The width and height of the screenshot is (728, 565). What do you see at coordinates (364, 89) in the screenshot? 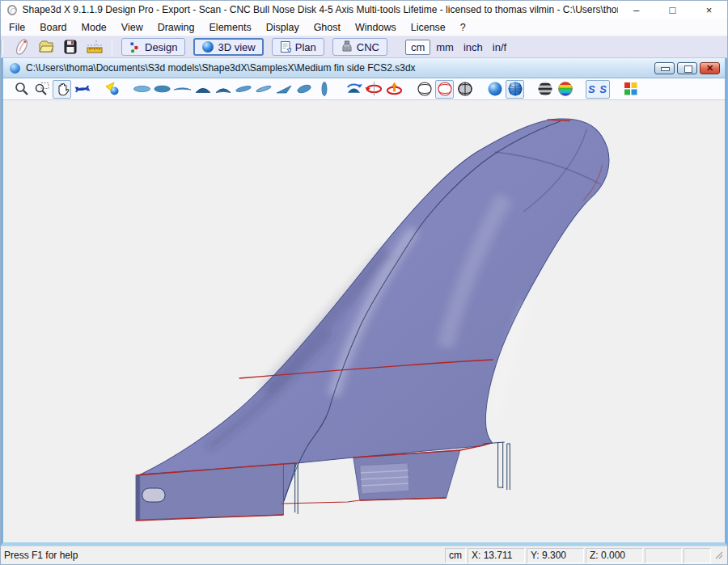
I see `view-toolbar: S S` at bounding box center [364, 89].